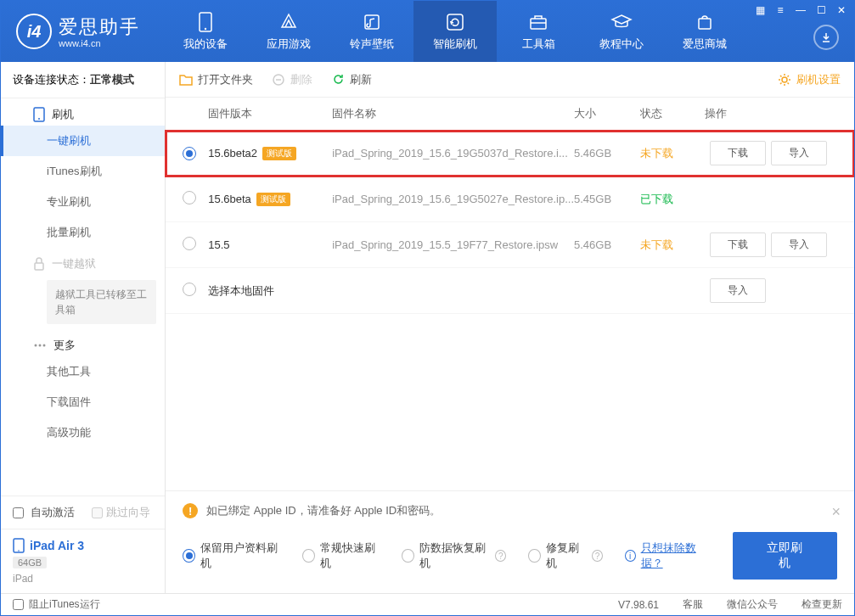 This screenshot has height=616, width=855. Describe the element at coordinates (83, 232) in the screenshot. I see `sidebar-item-batch-flash: 批量刷机` at that location.